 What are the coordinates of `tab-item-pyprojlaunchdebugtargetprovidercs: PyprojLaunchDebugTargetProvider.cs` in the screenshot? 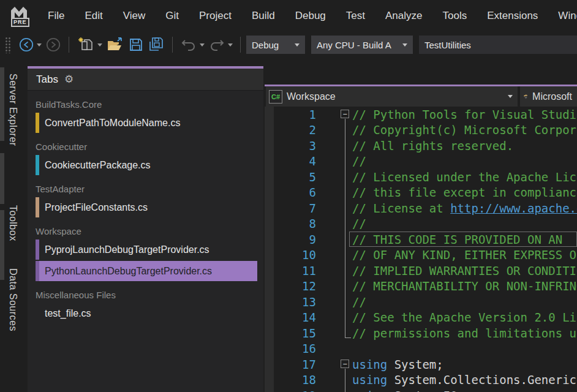 It's located at (146, 250).